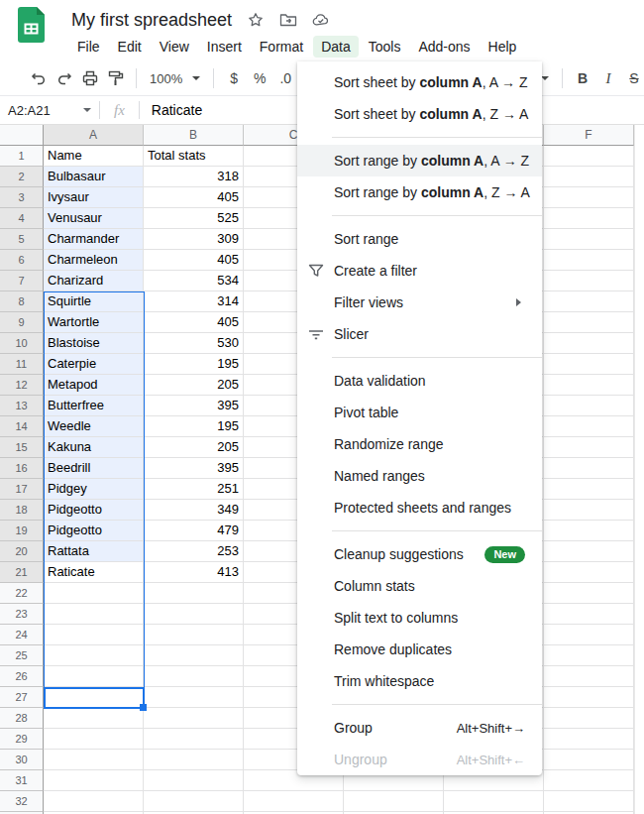  I want to click on row-header-19: 19, so click(22, 531).